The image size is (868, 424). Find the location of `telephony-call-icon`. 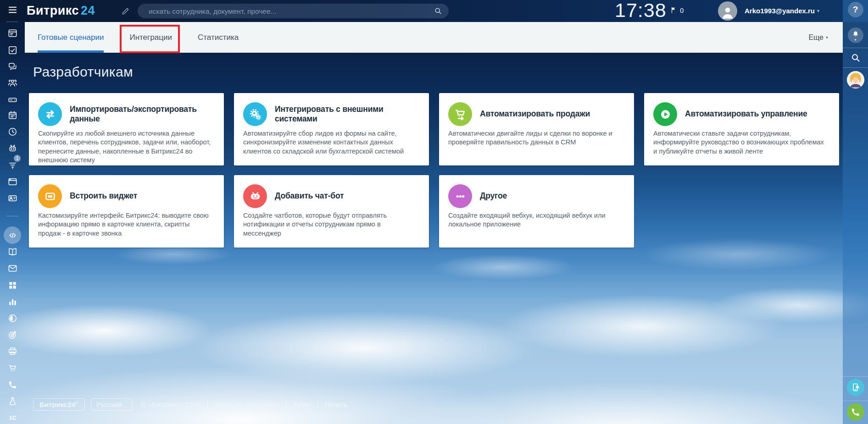

telephony-call-icon is located at coordinates (856, 412).